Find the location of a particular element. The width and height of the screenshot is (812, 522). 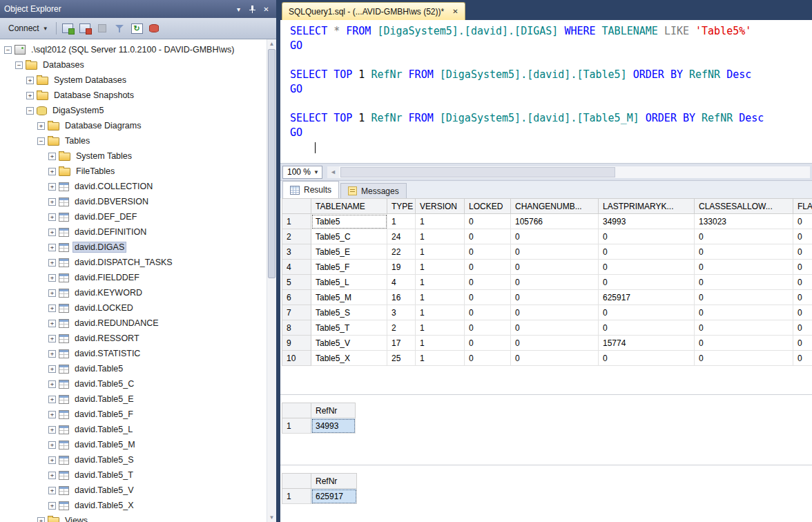

close-icon: ✕ is located at coordinates (267, 10).